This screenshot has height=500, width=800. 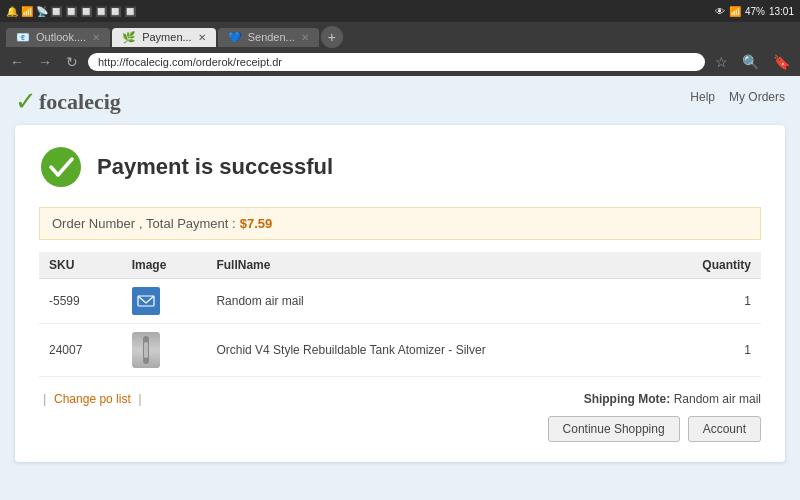 What do you see at coordinates (94, 224) in the screenshot?
I see `order-number-label: Order Number` at bounding box center [94, 224].